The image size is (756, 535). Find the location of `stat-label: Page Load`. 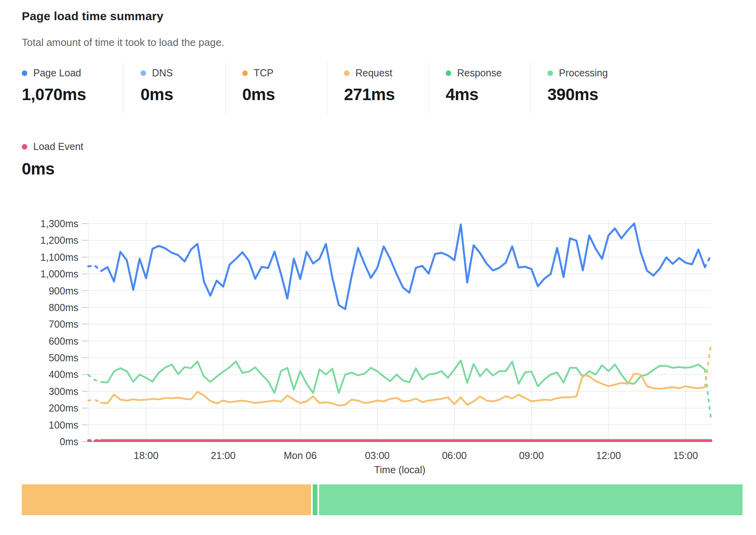

stat-label: Page Load is located at coordinates (57, 73).